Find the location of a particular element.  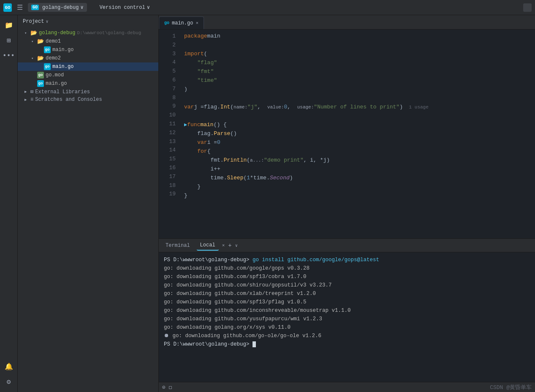

app-logo: GO is located at coordinates (8, 8).